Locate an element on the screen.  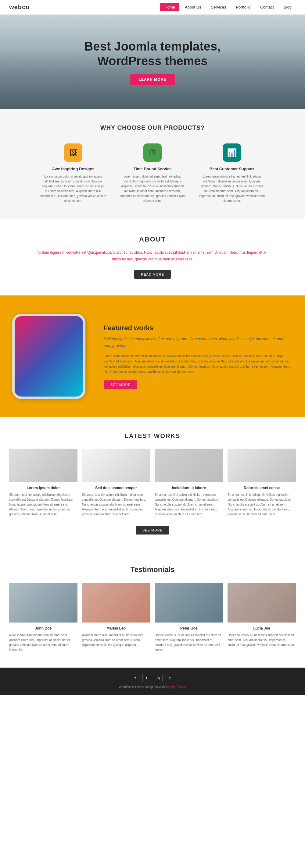
social-facebook: f is located at coordinates (135, 678).